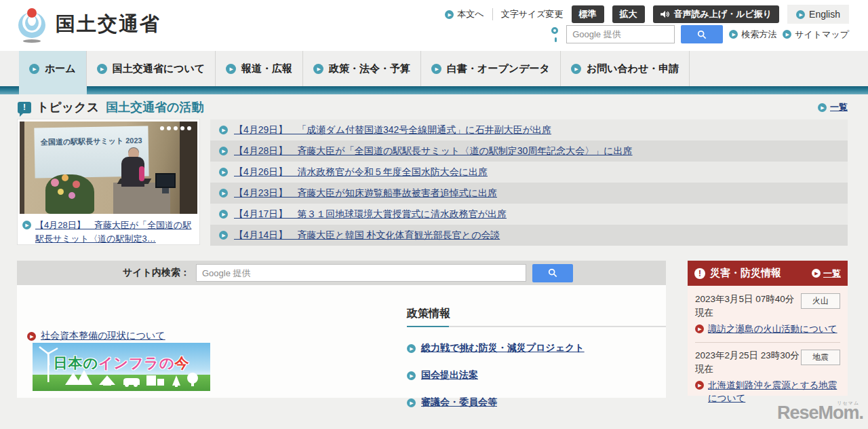 The width and height of the screenshot is (868, 429). Describe the element at coordinates (156, 273) in the screenshot. I see `site-search-label: サイト内検索：` at that location.